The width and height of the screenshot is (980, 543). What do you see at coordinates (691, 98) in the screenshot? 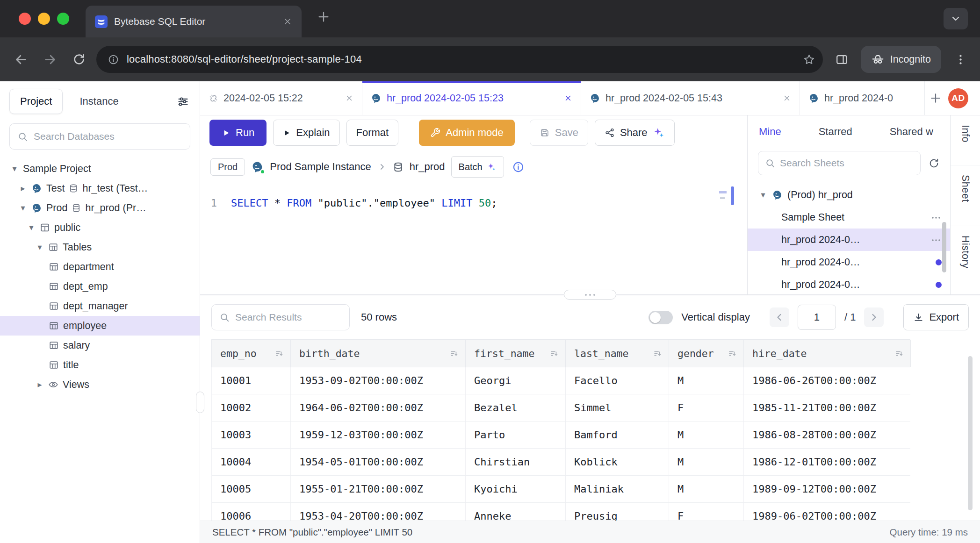
I see `editor-tab-3: hr_prod 2024-02-05 15:43` at bounding box center [691, 98].